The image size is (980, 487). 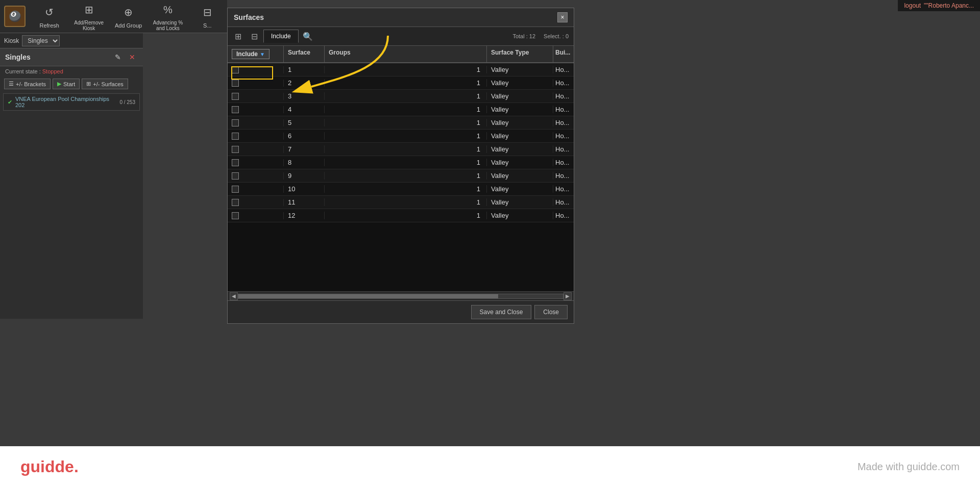 What do you see at coordinates (118, 57) in the screenshot?
I see `edit-icon: ✎` at bounding box center [118, 57].